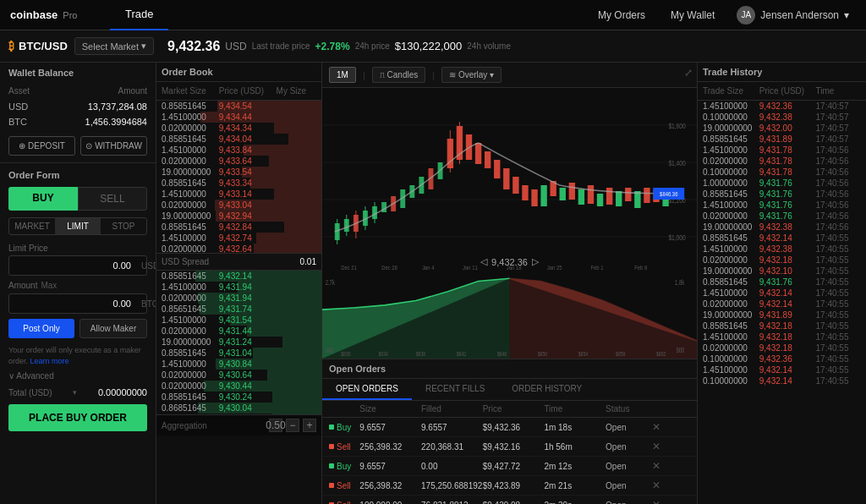  What do you see at coordinates (788, 107) in the screenshot?
I see `th-price: 9,432.36` at bounding box center [788, 107].